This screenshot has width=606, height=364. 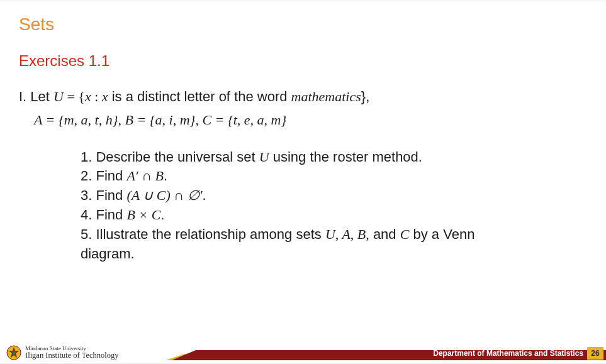 I want to click on q5f: diagram., so click(x=108, y=254).